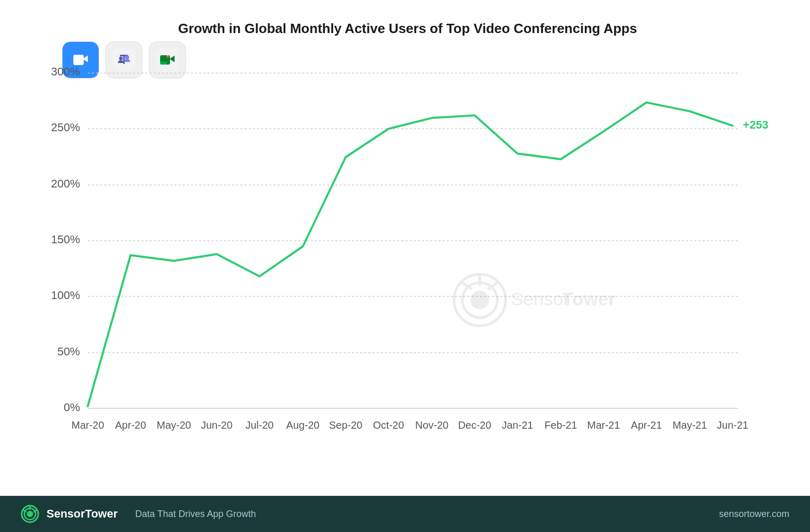  I want to click on svg-text: Aug-20, so click(303, 426).